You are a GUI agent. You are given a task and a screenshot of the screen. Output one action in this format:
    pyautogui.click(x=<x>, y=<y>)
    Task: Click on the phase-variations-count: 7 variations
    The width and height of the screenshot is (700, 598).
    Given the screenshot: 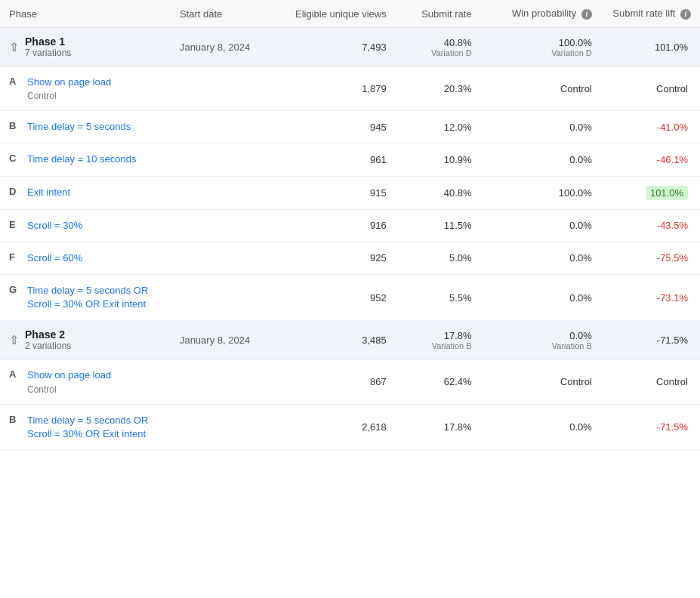 What is the action you would take?
    pyautogui.click(x=48, y=53)
    